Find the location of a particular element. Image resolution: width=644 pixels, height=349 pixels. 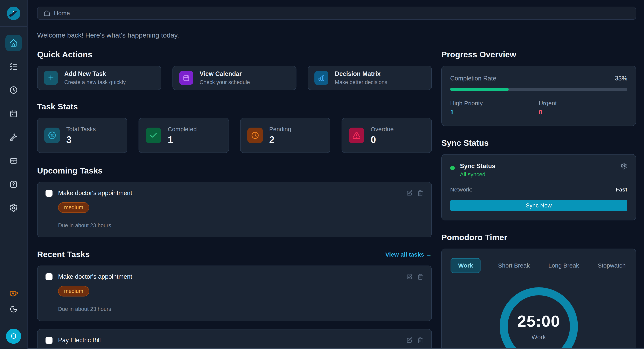

sync-card: Sync Status All synced Network: Fast Syn… is located at coordinates (539, 188).